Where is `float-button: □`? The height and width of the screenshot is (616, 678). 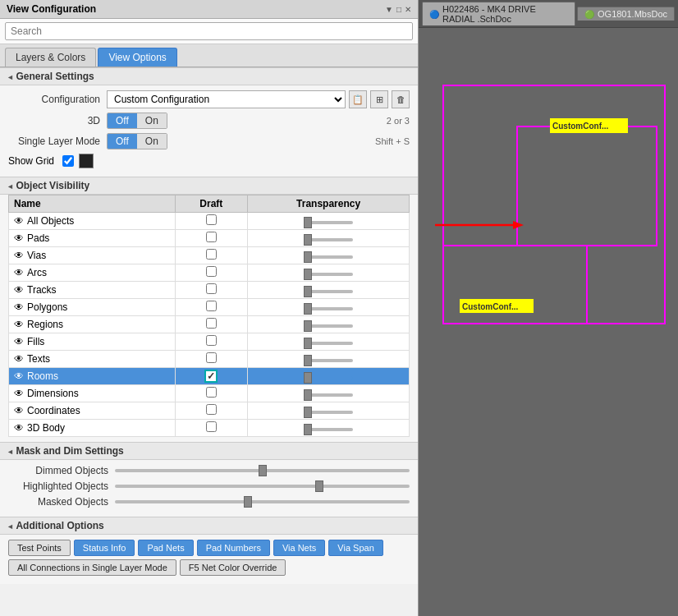
float-button: □ is located at coordinates (399, 10).